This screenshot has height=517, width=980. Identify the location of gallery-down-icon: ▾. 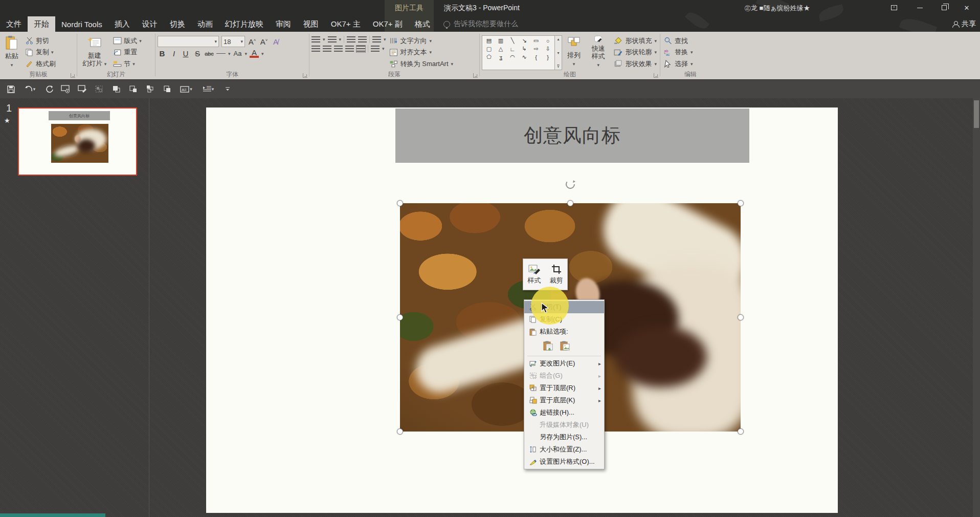
(558, 53).